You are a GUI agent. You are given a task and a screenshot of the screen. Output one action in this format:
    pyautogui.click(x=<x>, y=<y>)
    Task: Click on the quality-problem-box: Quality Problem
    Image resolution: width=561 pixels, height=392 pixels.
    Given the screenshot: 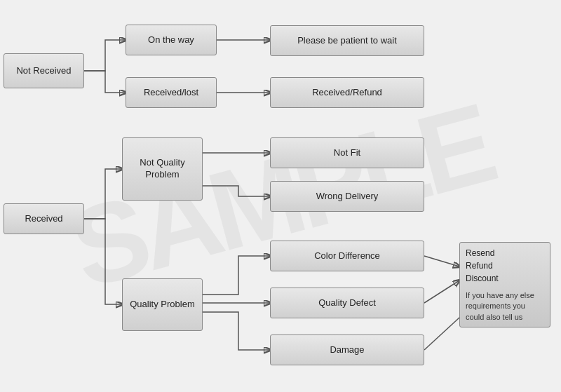 What is the action you would take?
    pyautogui.click(x=163, y=304)
    